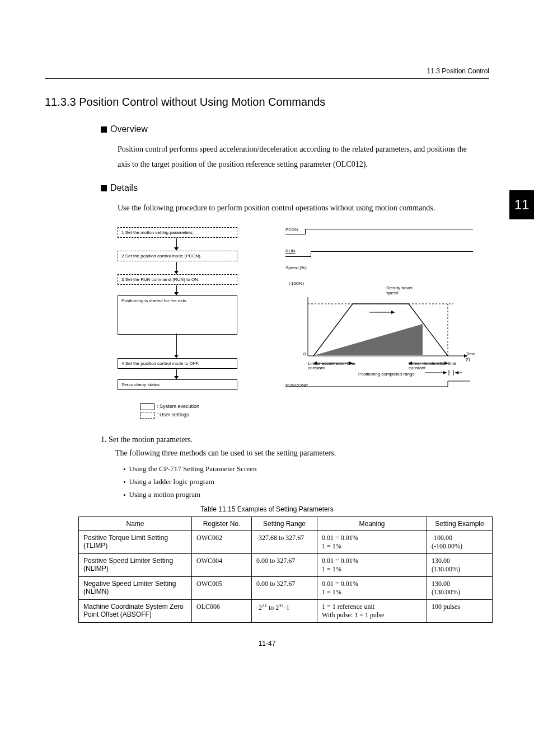 The height and width of the screenshot is (756, 534). I want to click on bullet-2: •Using a ladder logic program, so click(306, 482).